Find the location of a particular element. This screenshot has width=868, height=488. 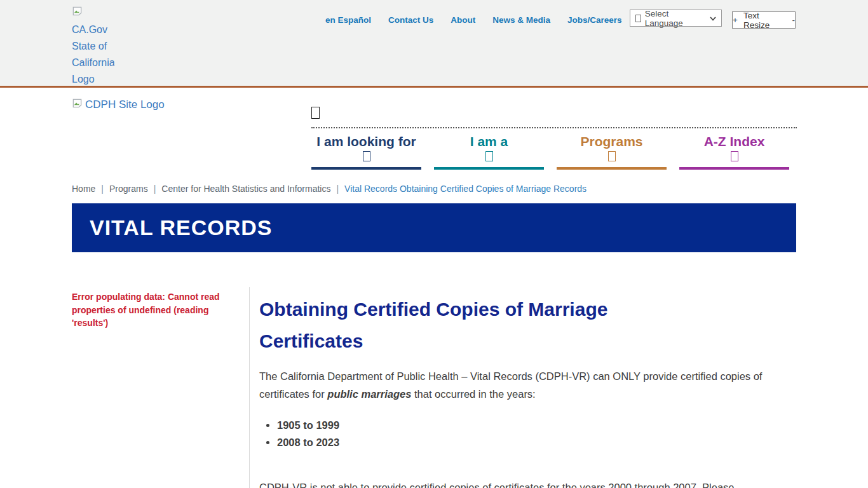

tab-a-z-index: A-Z Index is located at coordinates (735, 152).